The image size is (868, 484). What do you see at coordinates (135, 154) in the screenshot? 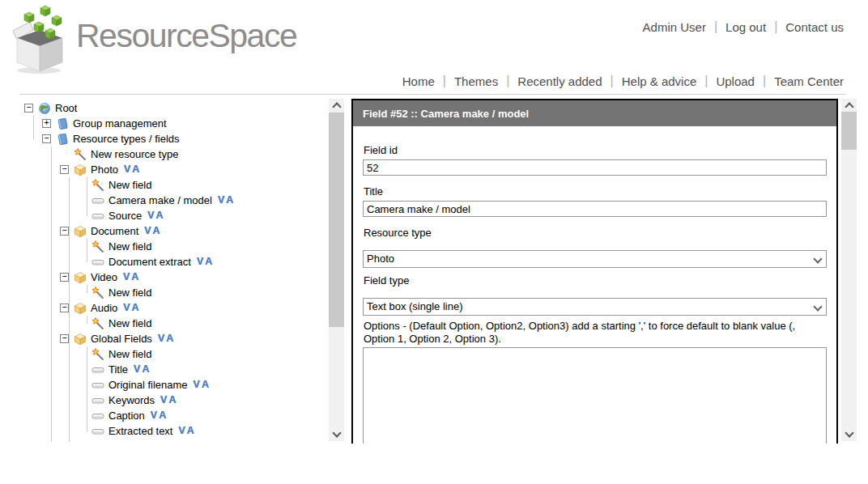
I see `tree-item-label: New resource type` at bounding box center [135, 154].